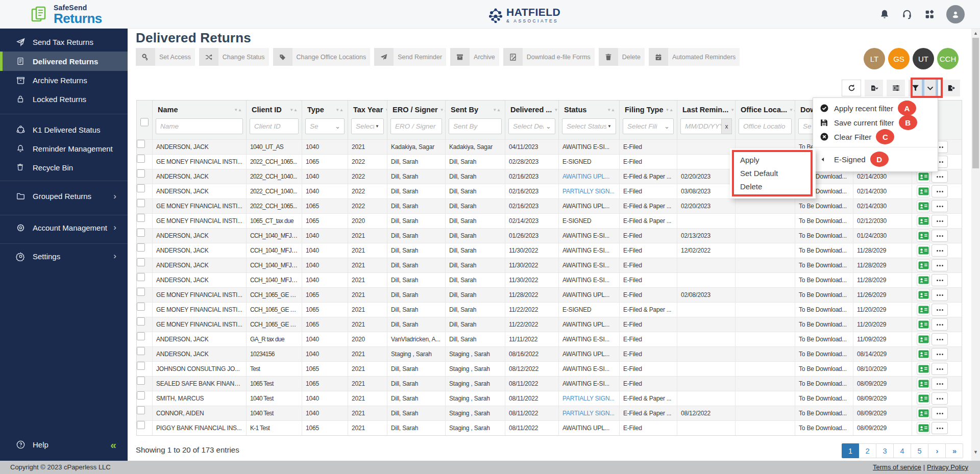  Describe the element at coordinates (622, 57) in the screenshot. I see `delete-button: Delete` at that location.